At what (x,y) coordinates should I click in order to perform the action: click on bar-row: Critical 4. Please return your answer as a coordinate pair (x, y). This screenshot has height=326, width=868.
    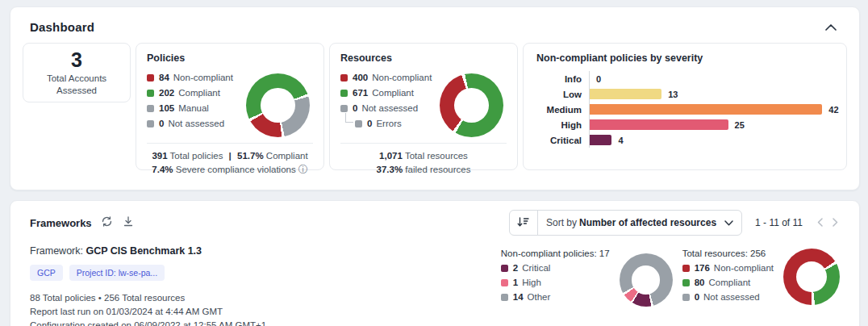
    Looking at the image, I should click on (685, 140).